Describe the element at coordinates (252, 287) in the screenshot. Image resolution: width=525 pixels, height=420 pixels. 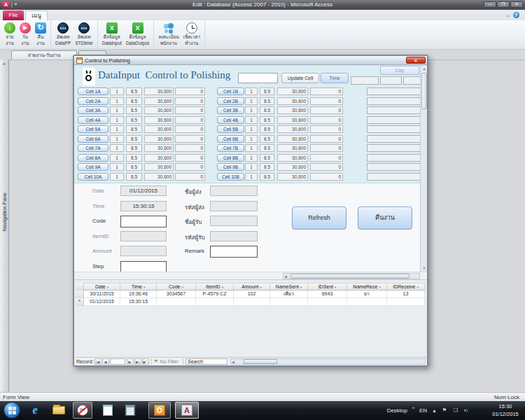
I see `column-header-amount: Amount▾` at that location.